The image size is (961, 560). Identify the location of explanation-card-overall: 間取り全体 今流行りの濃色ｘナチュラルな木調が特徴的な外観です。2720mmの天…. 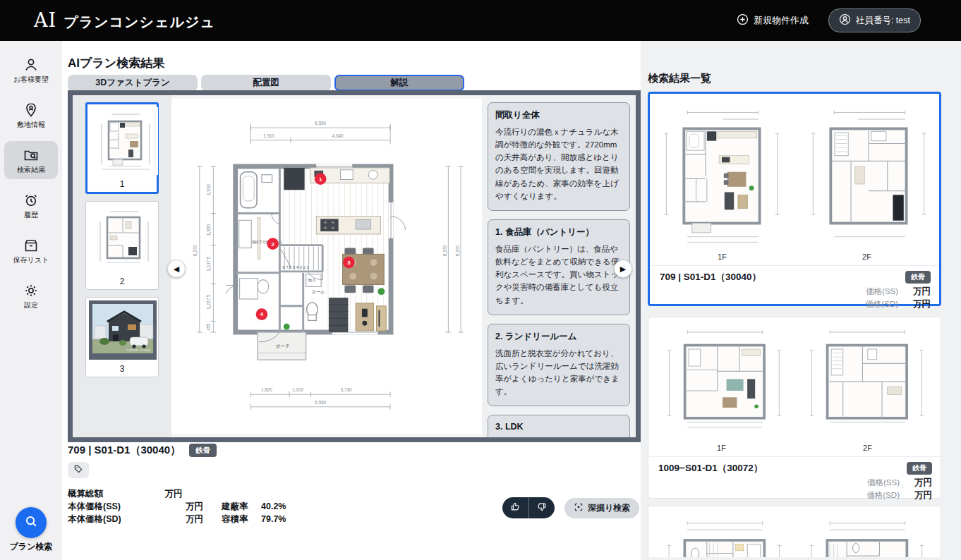
(559, 157).